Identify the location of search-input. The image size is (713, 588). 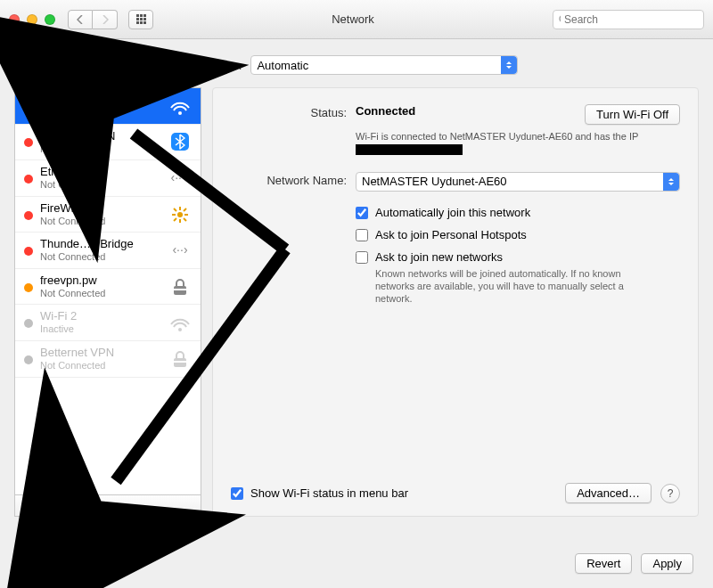
(631, 20).